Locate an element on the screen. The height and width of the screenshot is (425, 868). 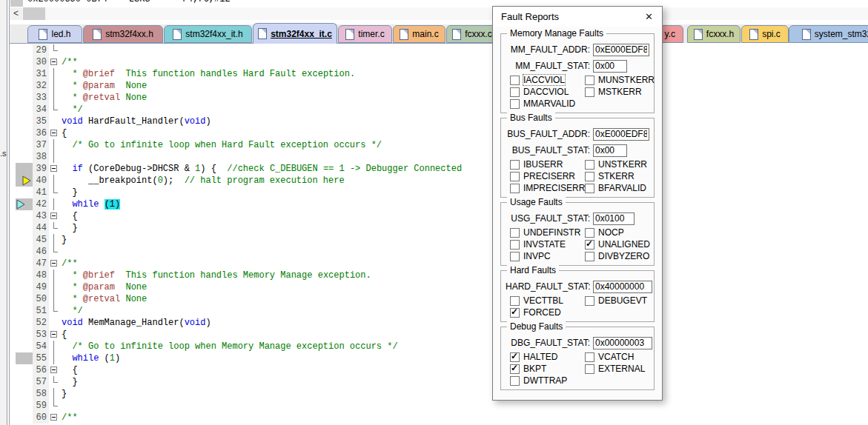
checkbox-item-unaligned: UNALIGNED is located at coordinates (617, 244).